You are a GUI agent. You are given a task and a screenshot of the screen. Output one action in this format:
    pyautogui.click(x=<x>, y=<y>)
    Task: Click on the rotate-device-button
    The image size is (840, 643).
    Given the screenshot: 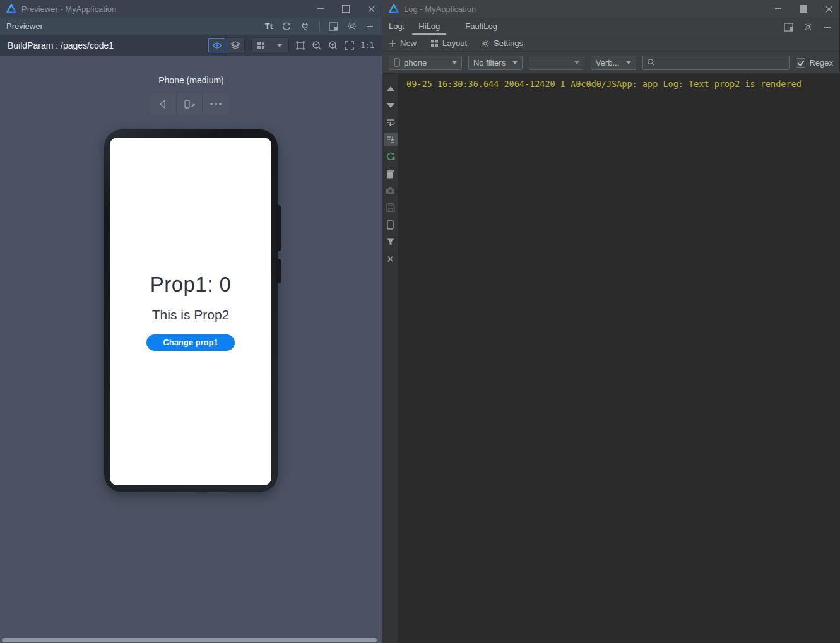 What is the action you would take?
    pyautogui.click(x=189, y=103)
    